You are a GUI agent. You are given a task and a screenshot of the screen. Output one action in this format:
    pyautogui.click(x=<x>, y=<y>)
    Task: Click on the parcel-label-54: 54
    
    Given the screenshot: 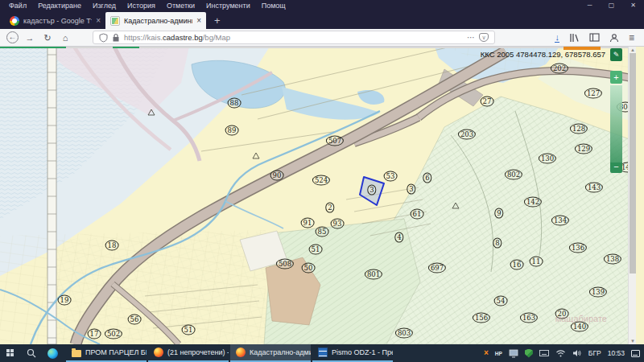 What is the action you would take?
    pyautogui.click(x=501, y=301)
    